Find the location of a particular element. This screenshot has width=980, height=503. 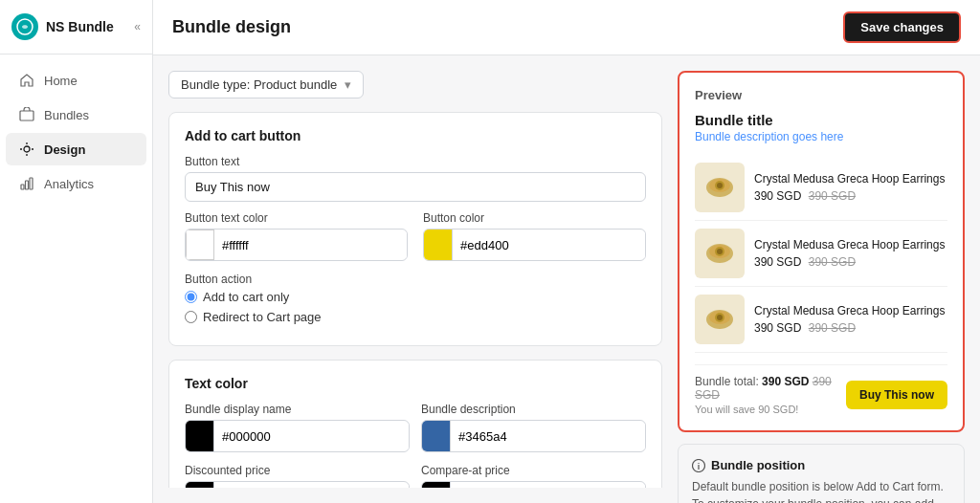

product-info-2: Crystal Medusa Greca Hoop Earrings 390 S… is located at coordinates (851, 319).